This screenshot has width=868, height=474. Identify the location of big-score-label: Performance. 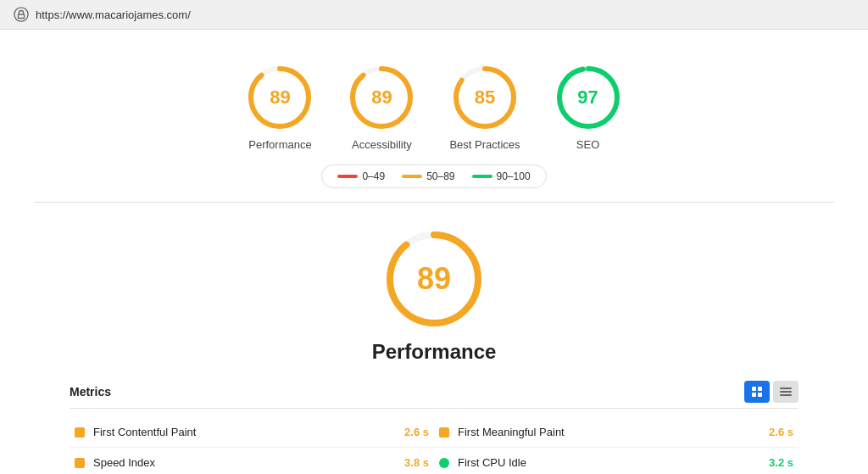
(434, 352).